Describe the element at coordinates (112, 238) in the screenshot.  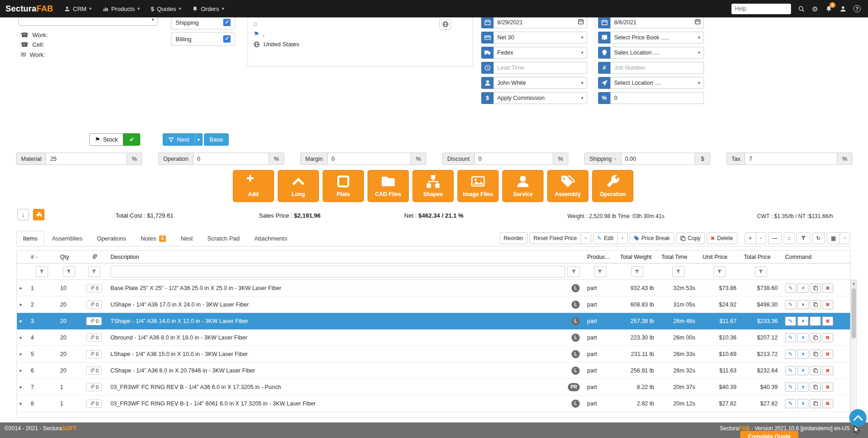
I see `tab-operations: Operations` at that location.